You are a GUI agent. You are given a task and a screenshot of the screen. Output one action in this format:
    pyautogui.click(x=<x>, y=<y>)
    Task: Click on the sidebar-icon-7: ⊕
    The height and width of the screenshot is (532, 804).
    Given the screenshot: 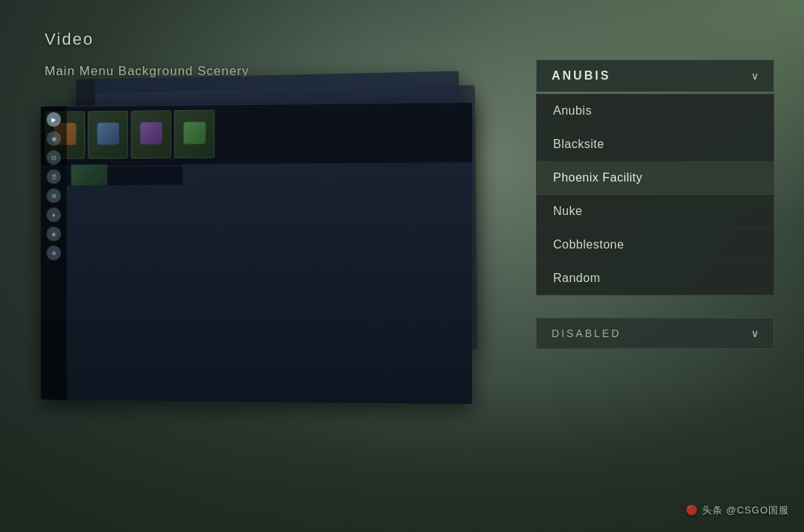 What is the action you would take?
    pyautogui.click(x=54, y=253)
    